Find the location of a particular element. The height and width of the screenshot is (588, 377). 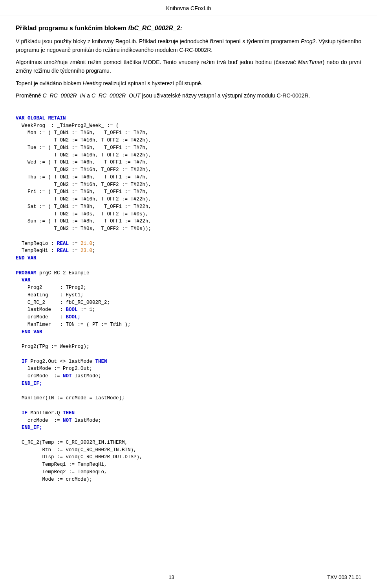

para1: V příkladu jsou použity bloky z knihovny… is located at coordinates (188, 46).